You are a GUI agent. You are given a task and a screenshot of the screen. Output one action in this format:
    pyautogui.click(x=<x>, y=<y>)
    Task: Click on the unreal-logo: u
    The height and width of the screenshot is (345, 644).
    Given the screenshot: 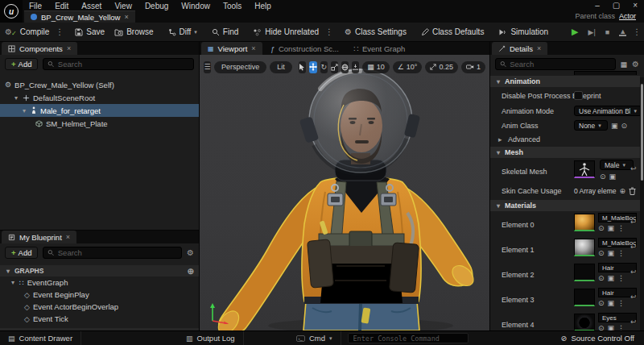 What is the action you would take?
    pyautogui.click(x=11, y=11)
    